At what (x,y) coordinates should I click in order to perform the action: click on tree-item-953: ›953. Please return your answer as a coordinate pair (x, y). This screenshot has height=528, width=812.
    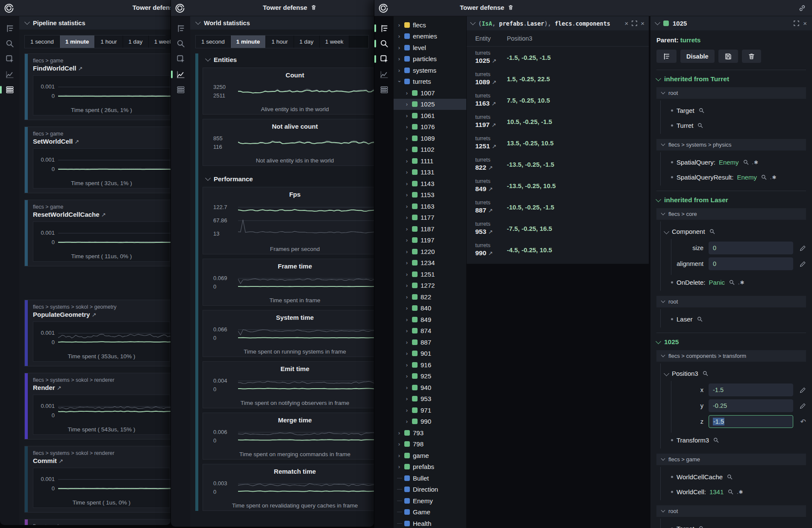
    Looking at the image, I should click on (430, 399).